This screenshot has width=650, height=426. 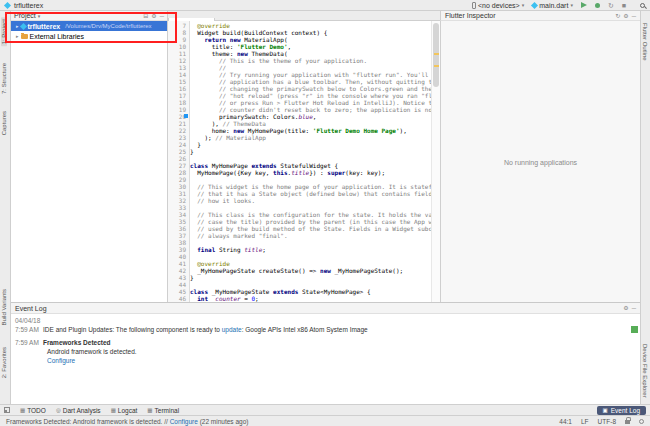 What do you see at coordinates (177, 130) in the screenshot?
I see `line-number: 22` at bounding box center [177, 130].